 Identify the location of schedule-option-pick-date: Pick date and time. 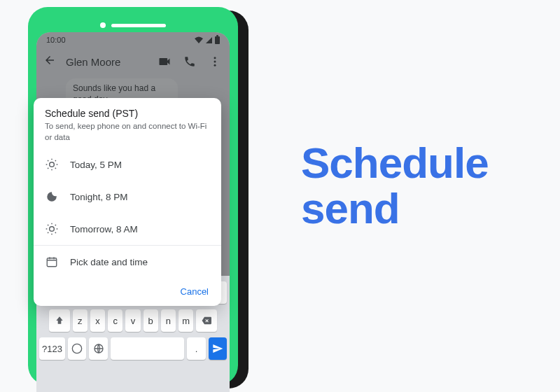
(127, 262).